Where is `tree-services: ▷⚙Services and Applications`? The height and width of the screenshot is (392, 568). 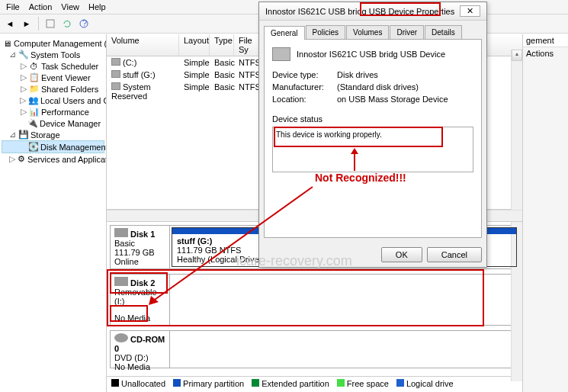 tree-services: ▷⚙Services and Applications is located at coordinates (53, 159).